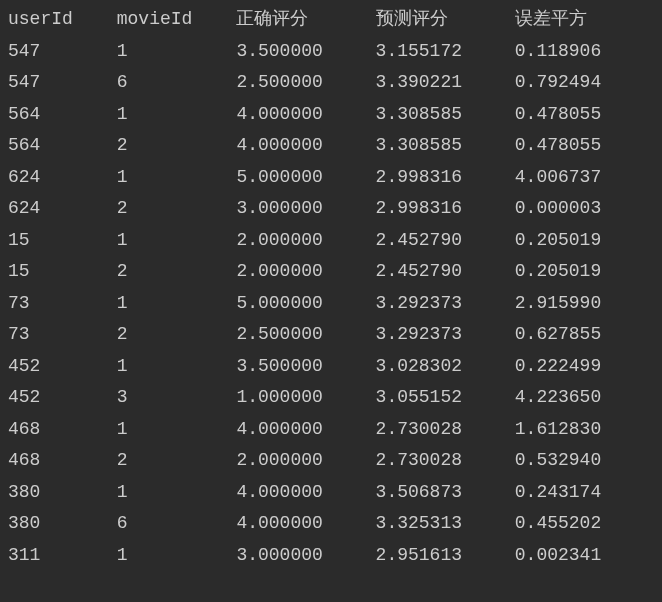  What do you see at coordinates (331, 209) in the screenshot?
I see `table-row: 62423.0000002.9983160.000003` at bounding box center [331, 209].